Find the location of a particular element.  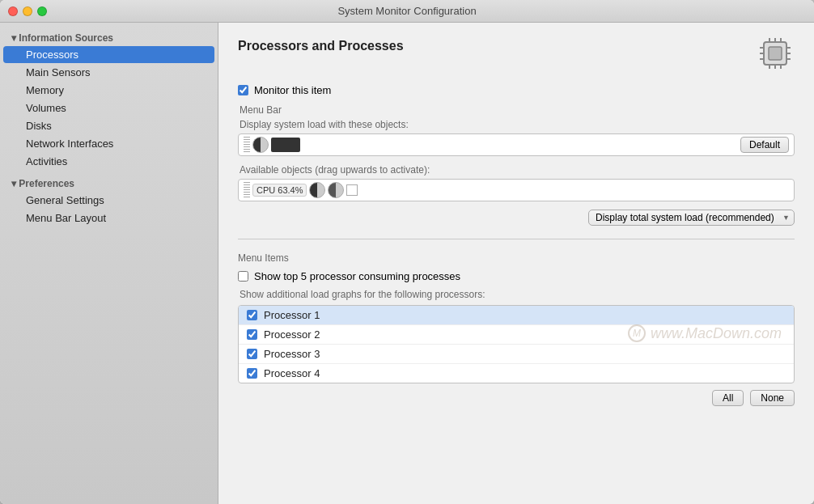

top5-checkbox-row: Show top 5 processor consuming processes is located at coordinates (516, 277).